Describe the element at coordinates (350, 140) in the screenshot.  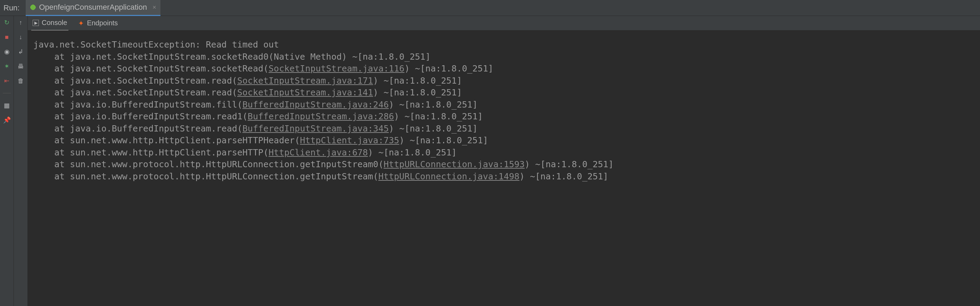
I see `source-link: HttpClient.java:735` at that location.